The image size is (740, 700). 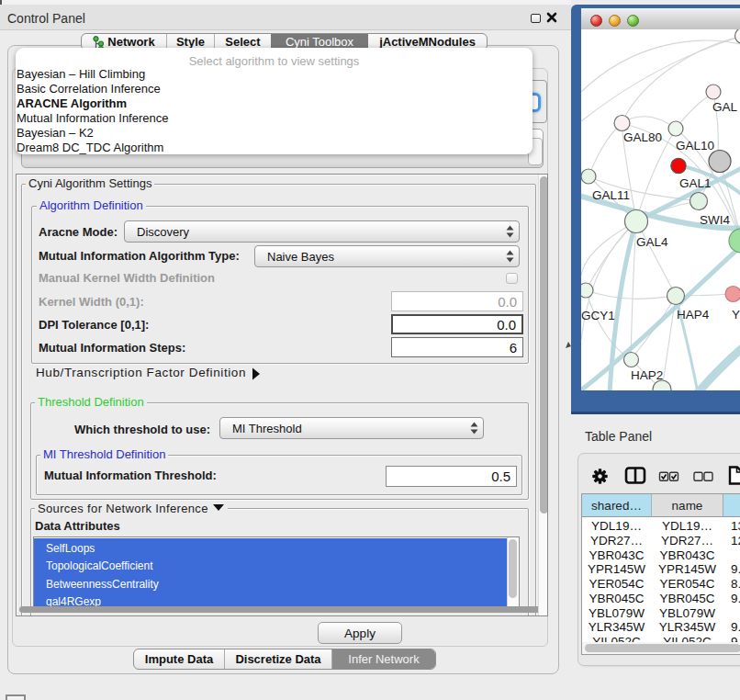 I want to click on svg-text: HAP2, so click(x=646, y=375).